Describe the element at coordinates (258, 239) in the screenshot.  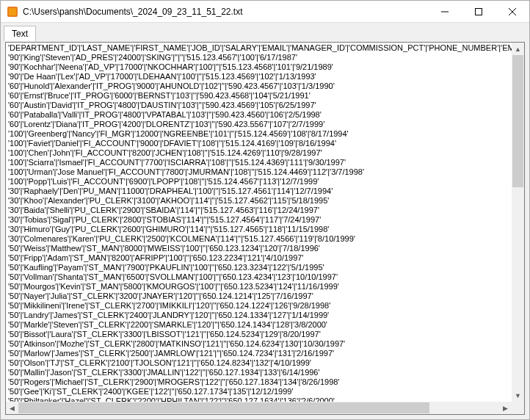
I see `text-line: '30'|'Colmenares'|'Karen'|'PU_CLERK'|'25…` at that location.